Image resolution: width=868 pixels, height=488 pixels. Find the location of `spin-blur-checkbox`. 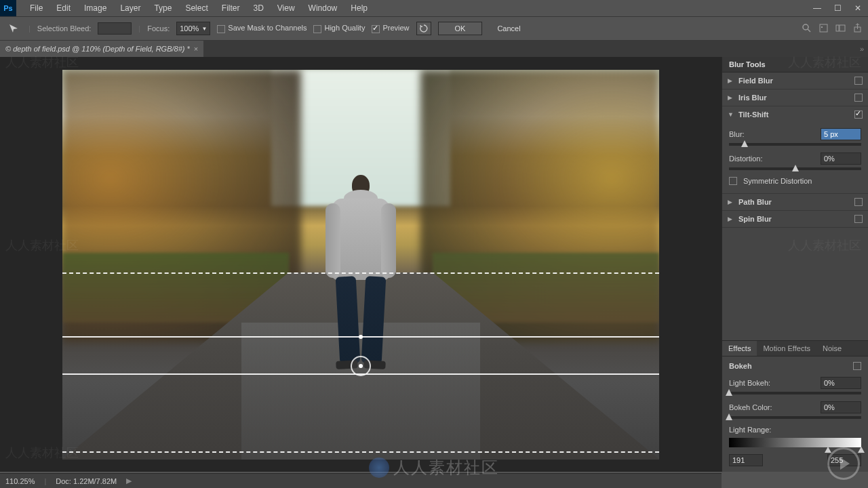

spin-blur-checkbox is located at coordinates (859, 219).